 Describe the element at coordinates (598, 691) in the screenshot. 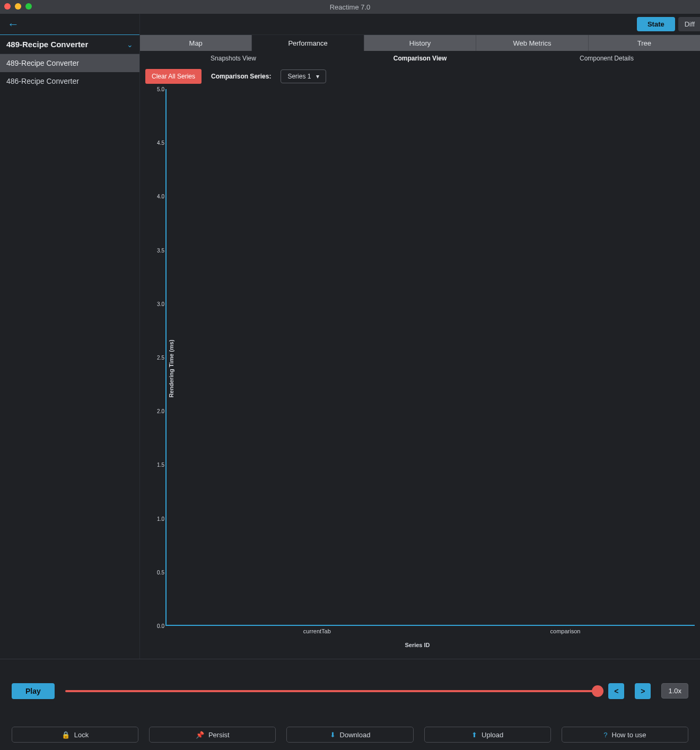

I see `timeline-thumb` at that location.